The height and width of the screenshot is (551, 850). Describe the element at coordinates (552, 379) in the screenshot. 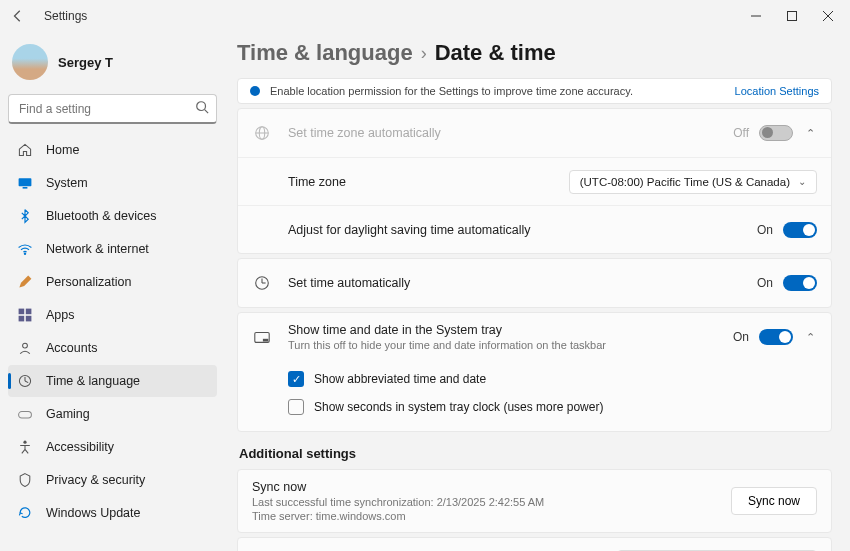

I see `abbrev-checkbox-row: ✓ Show abbreviated time and date` at that location.